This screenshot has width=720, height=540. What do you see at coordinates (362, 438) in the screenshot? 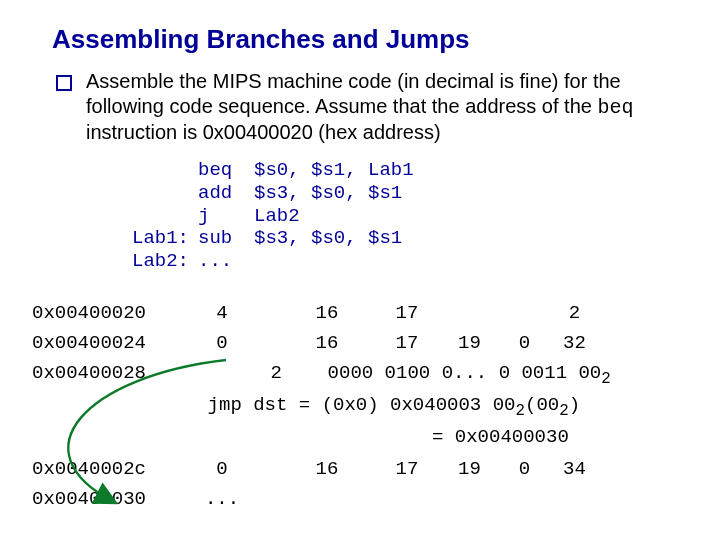
I see `table-row: = 0x00400030` at bounding box center [362, 438].